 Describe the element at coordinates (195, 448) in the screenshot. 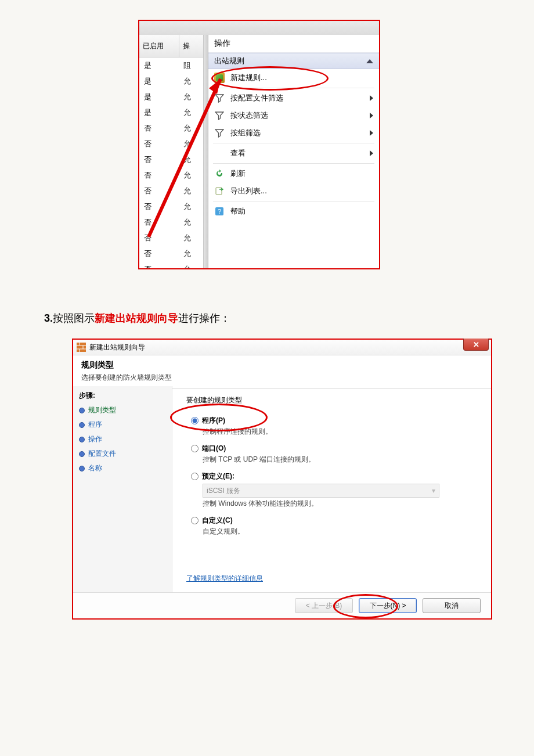

I see `radio-port` at that location.